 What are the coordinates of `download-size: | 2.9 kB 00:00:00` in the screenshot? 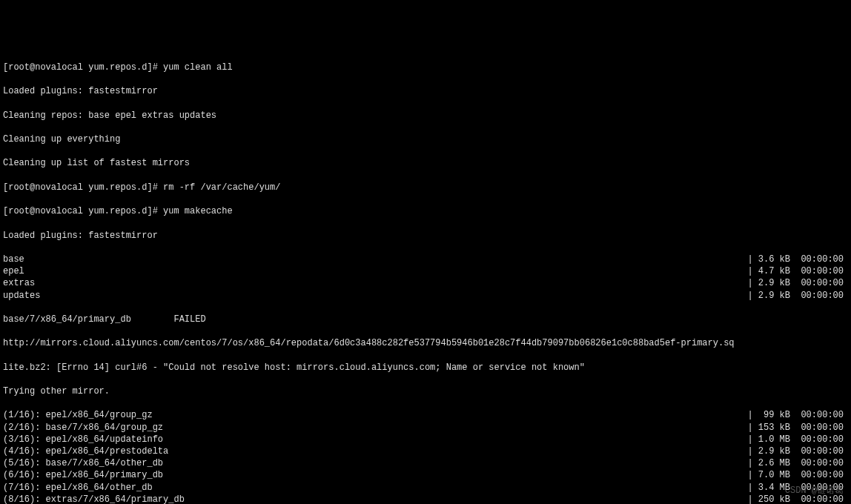 It's located at (798, 451).